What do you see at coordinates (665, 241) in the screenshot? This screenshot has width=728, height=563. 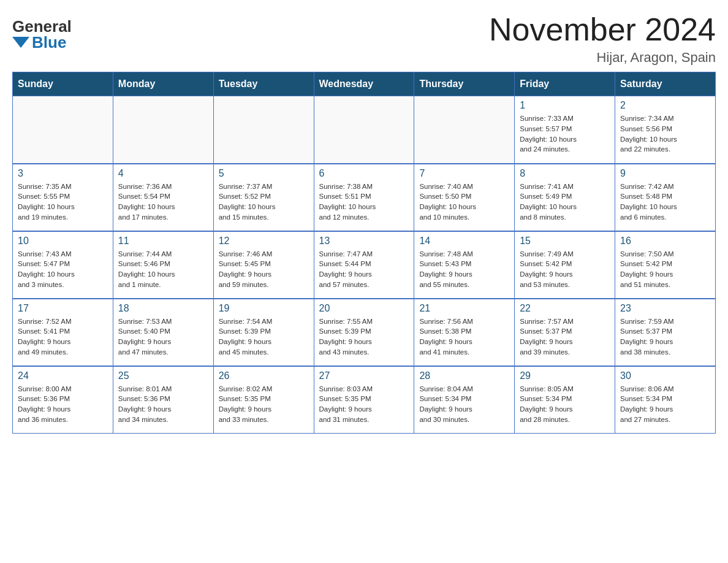 I see `day-number: 16` at bounding box center [665, 241].